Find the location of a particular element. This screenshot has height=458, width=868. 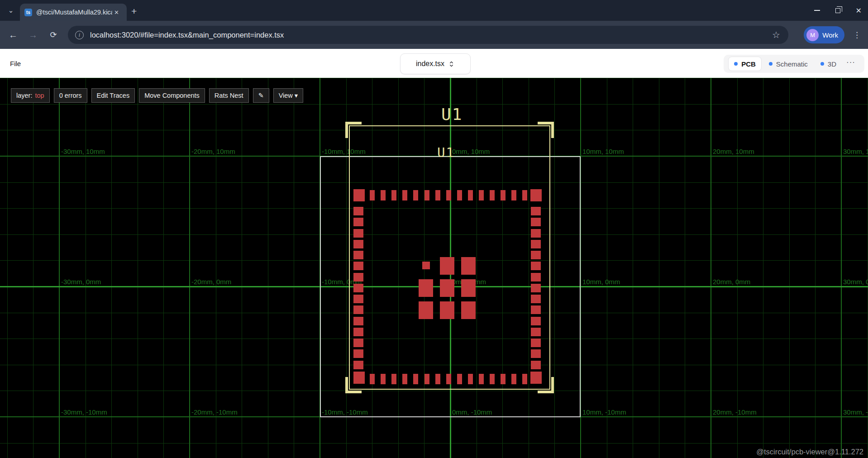

layer-label: layer: is located at coordinates (24, 95).